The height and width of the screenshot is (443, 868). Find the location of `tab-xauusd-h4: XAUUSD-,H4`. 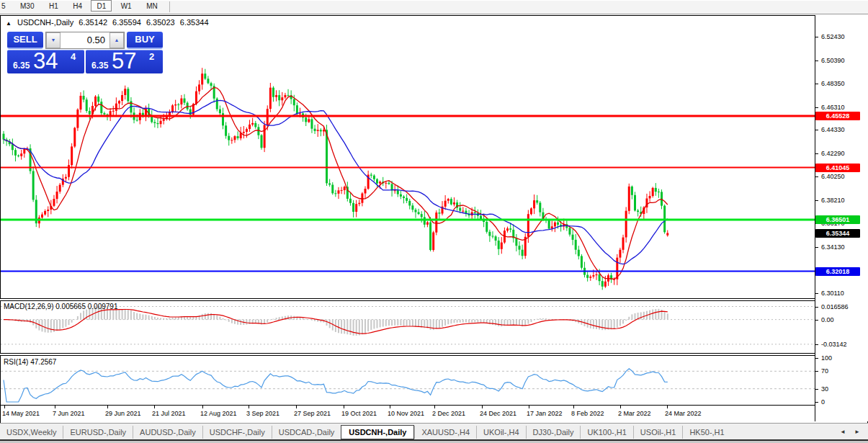

tab-xauusd-h4: XAUUSD-,H4 is located at coordinates (445, 432).